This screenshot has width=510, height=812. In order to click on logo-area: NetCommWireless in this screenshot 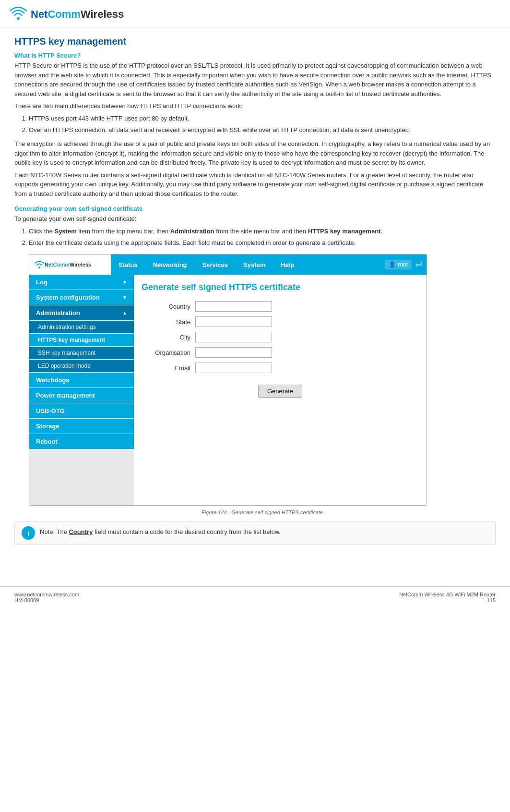, I will do `click(67, 14)`.